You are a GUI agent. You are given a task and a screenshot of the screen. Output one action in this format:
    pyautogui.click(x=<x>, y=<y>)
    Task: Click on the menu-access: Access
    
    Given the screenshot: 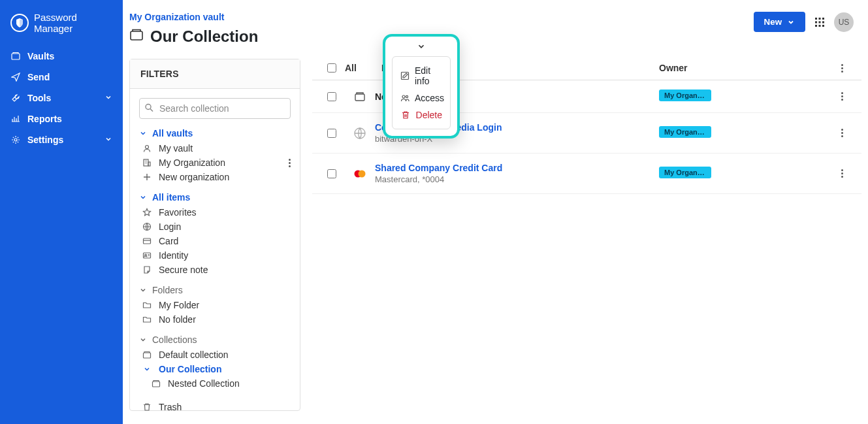 What is the action you would take?
    pyautogui.click(x=421, y=98)
    